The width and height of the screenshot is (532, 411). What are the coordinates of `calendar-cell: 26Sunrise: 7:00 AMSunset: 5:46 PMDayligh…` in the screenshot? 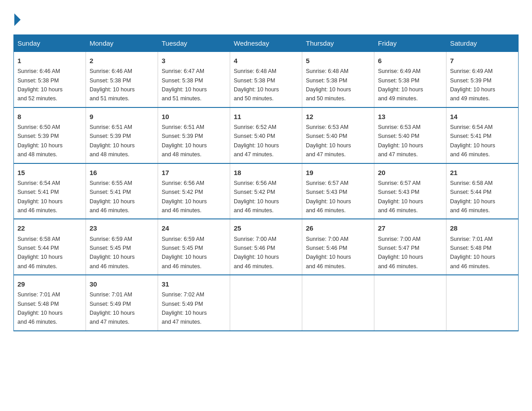 It's located at (339, 247).